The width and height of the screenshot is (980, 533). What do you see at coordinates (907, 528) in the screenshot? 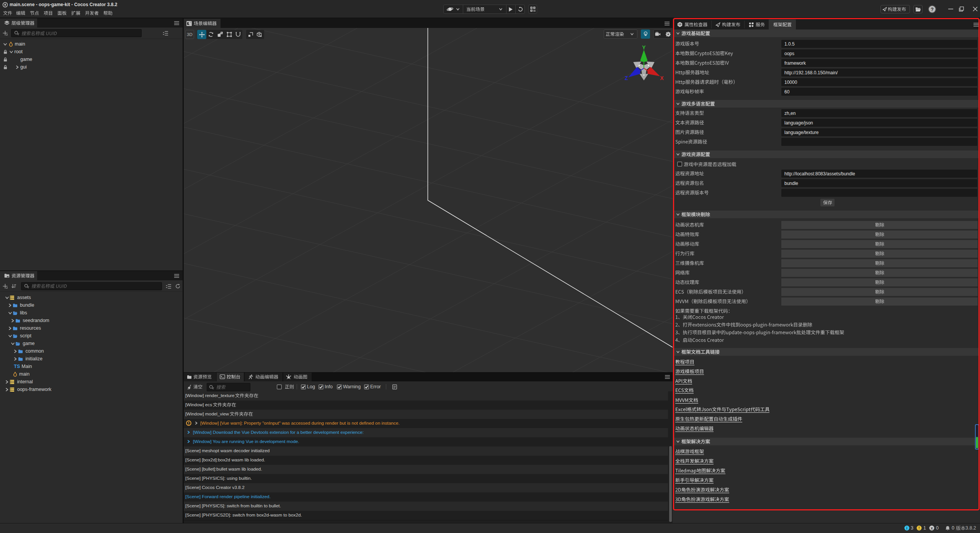
I see `svg-text: i` at bounding box center [907, 528].